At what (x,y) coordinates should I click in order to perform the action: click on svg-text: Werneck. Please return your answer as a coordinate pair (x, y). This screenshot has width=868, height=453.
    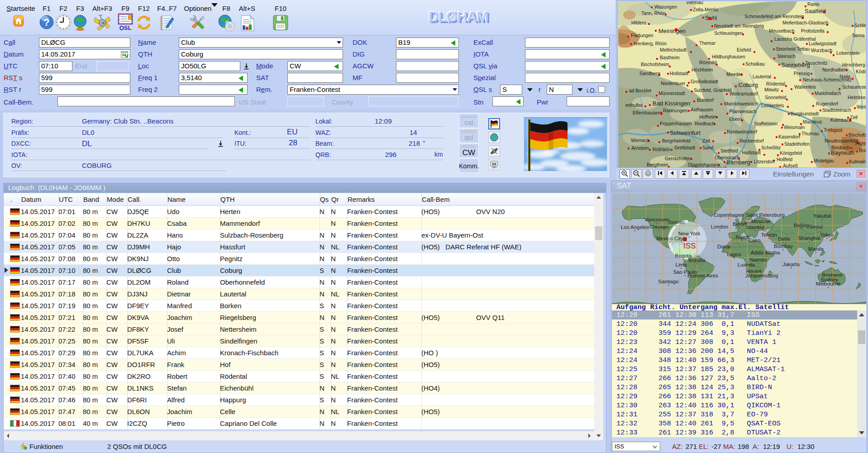
    Looking at the image, I should click on (640, 140).